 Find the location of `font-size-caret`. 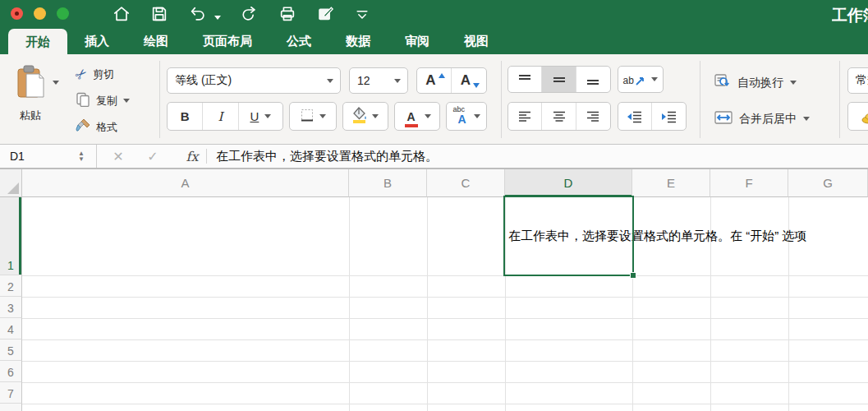

font-size-caret is located at coordinates (397, 81).